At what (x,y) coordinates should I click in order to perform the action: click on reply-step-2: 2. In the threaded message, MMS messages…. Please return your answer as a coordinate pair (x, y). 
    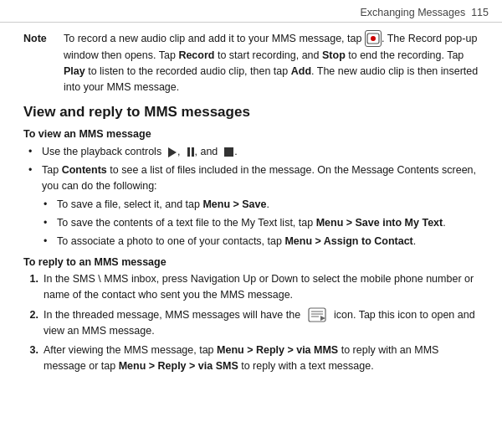
    Looking at the image, I should click on (251, 323).